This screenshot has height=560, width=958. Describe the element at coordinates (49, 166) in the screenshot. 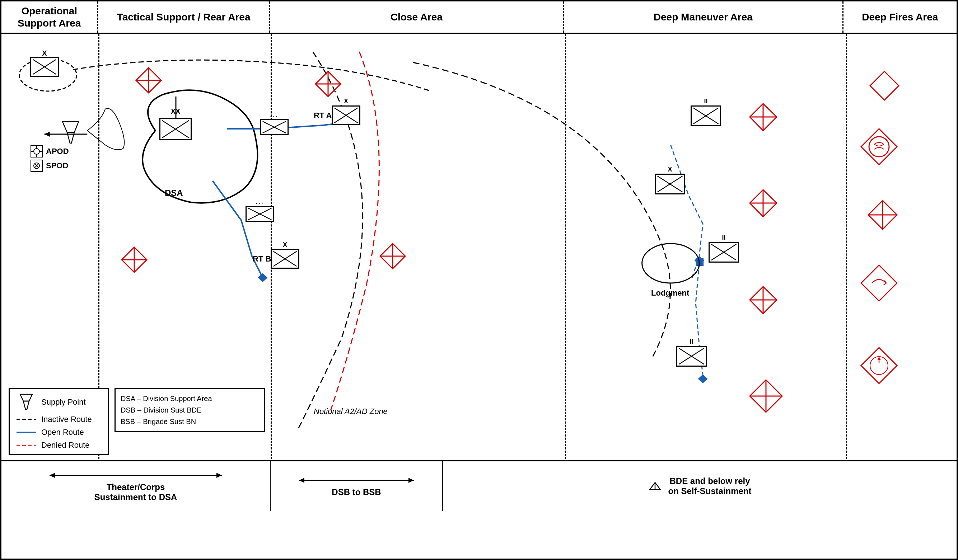

I see `spod-item: SPOD` at that location.